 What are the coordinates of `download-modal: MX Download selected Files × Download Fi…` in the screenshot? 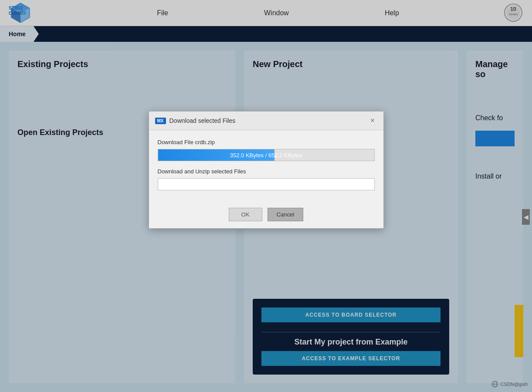 It's located at (266, 170).